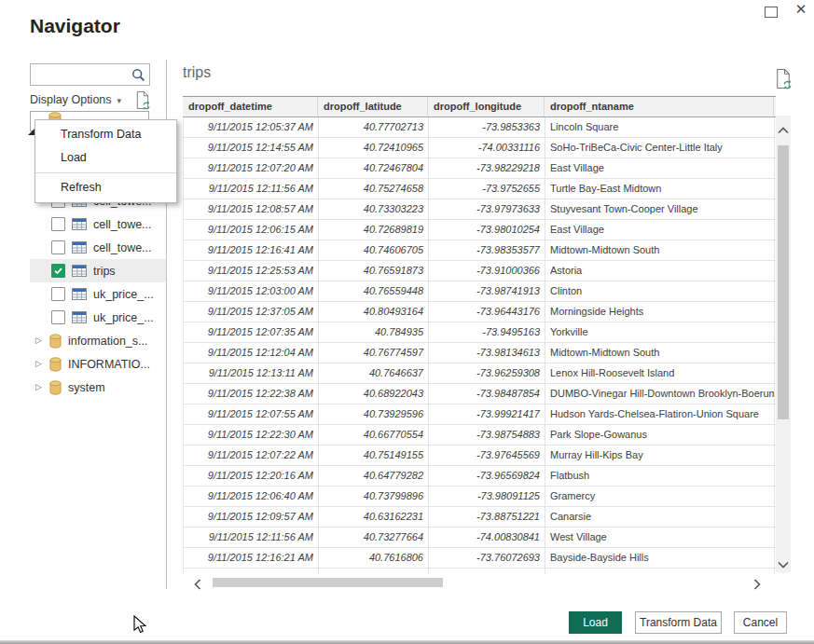 Image resolution: width=814 pixels, height=644 pixels. Describe the element at coordinates (98, 388) in the screenshot. I see `tree-item-system: ▷system` at that location.